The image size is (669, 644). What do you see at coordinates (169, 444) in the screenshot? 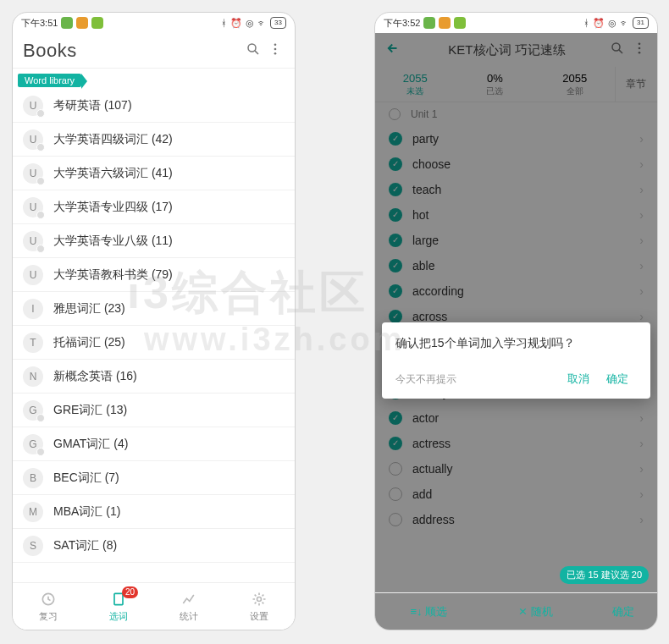
I see `list-item-label: GMAT词汇 (4)` at bounding box center [169, 444].